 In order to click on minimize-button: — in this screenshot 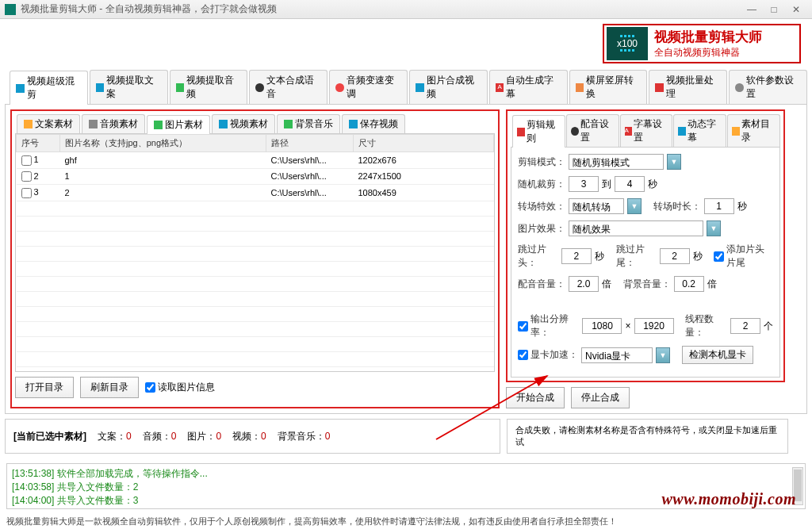, I will do `click(752, 10)`.